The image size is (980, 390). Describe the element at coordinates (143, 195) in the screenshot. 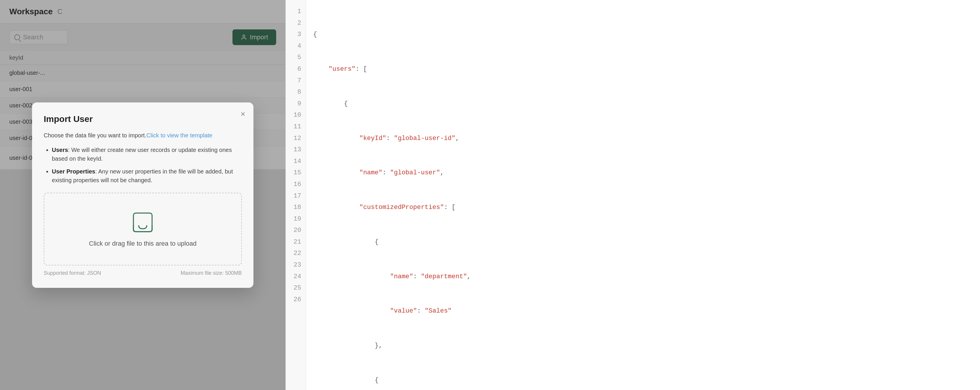

I see `import-modal: × Import User Choose the data file you w…` at that location.